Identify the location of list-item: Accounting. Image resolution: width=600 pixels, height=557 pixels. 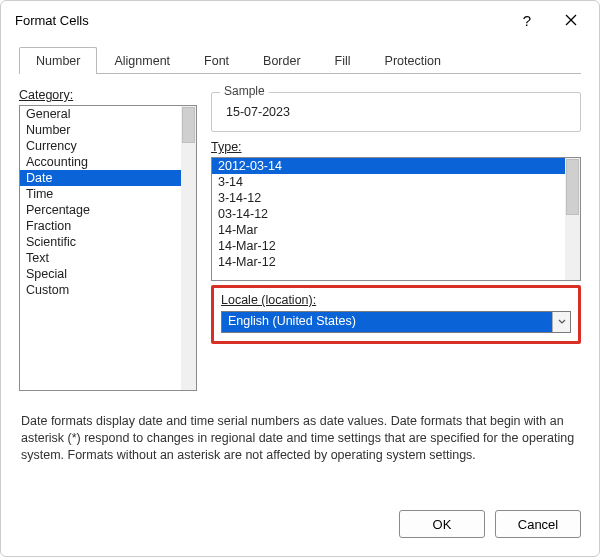
(100, 162).